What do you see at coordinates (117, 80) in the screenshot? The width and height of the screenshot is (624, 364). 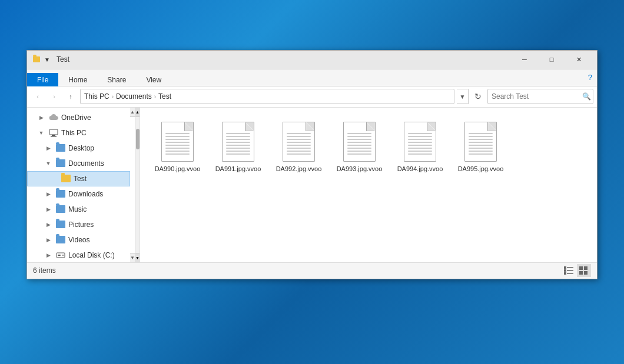 I see `tab-share: Share` at bounding box center [117, 80].